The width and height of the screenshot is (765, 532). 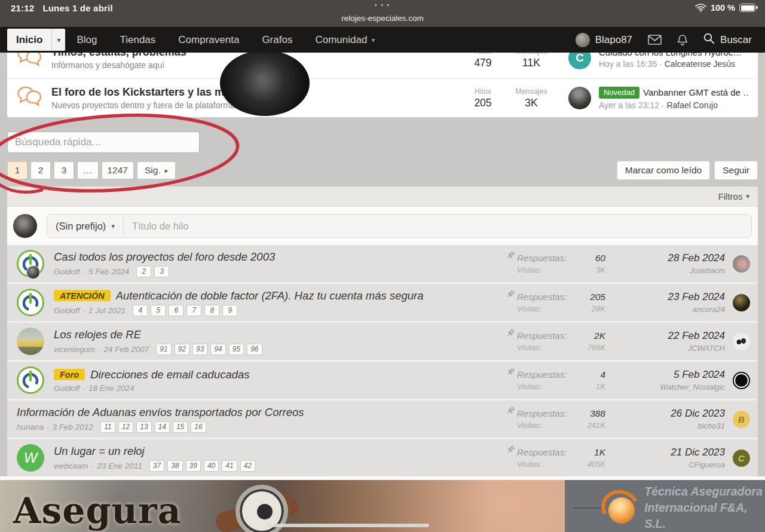 What do you see at coordinates (64, 170) in the screenshot?
I see `page-button-3: 3` at bounding box center [64, 170].